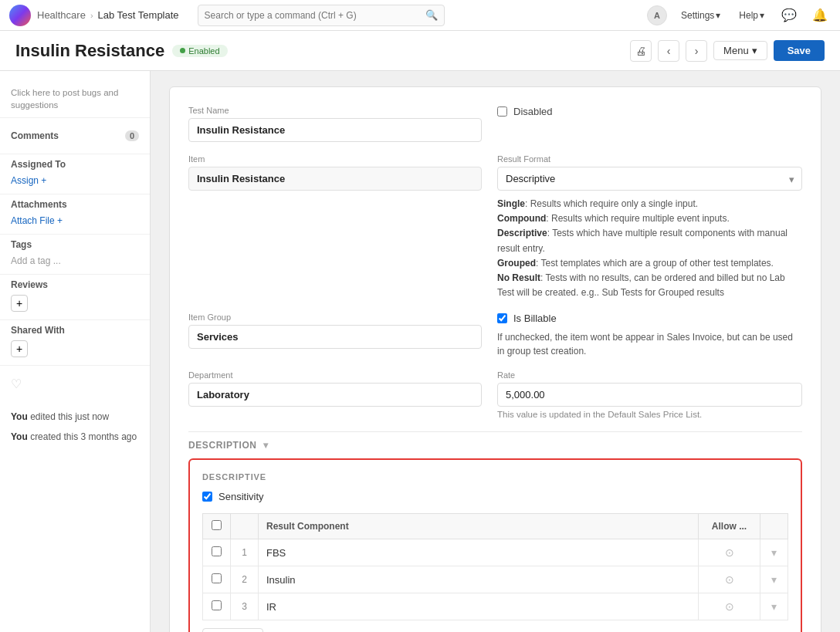 The width and height of the screenshot is (840, 632). I want to click on status-dot, so click(182, 51).